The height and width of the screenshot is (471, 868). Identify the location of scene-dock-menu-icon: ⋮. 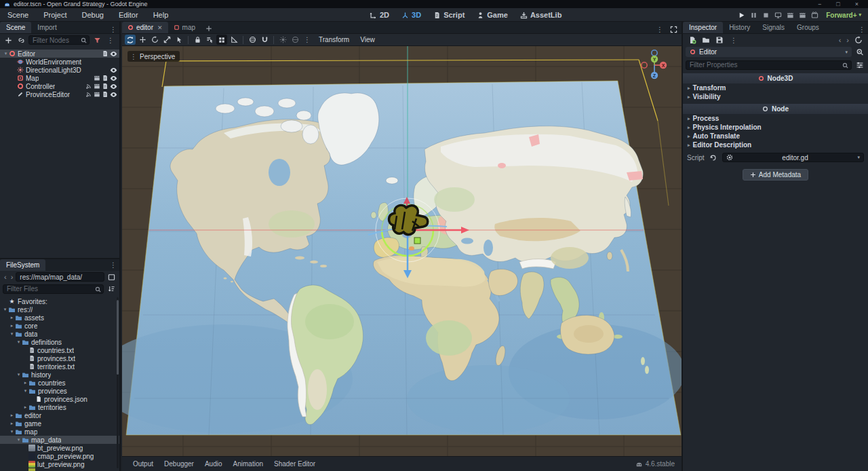
(113, 30).